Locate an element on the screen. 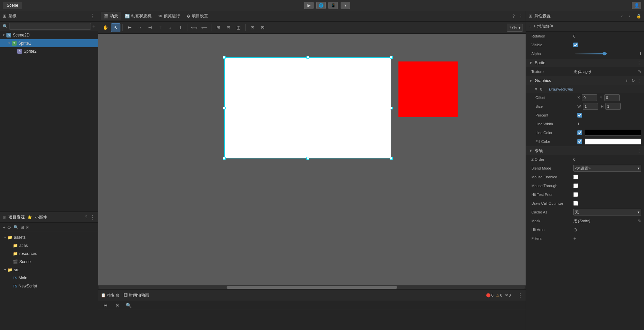 This screenshot has width=644, height=330. console-menu-icon: ⋮ is located at coordinates (520, 295).